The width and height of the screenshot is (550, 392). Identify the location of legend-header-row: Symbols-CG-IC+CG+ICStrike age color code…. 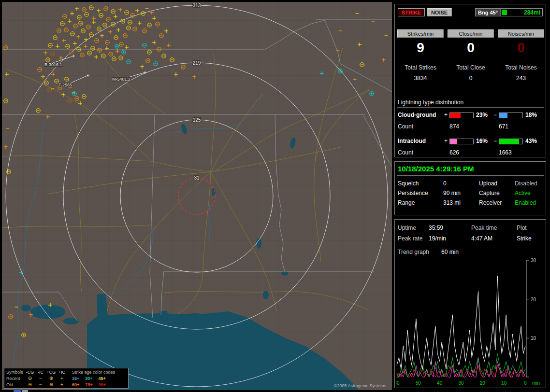
(66, 372).